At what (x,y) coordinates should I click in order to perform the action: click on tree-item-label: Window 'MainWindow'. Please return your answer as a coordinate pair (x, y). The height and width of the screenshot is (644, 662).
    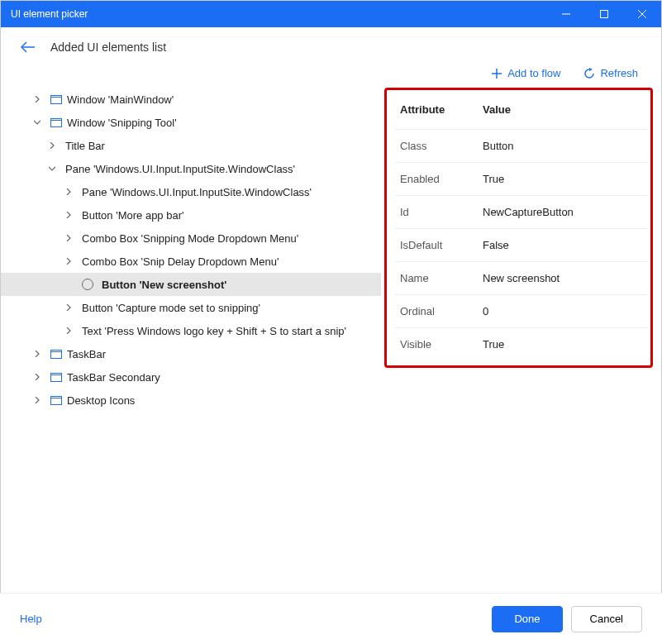
    Looking at the image, I should click on (121, 99).